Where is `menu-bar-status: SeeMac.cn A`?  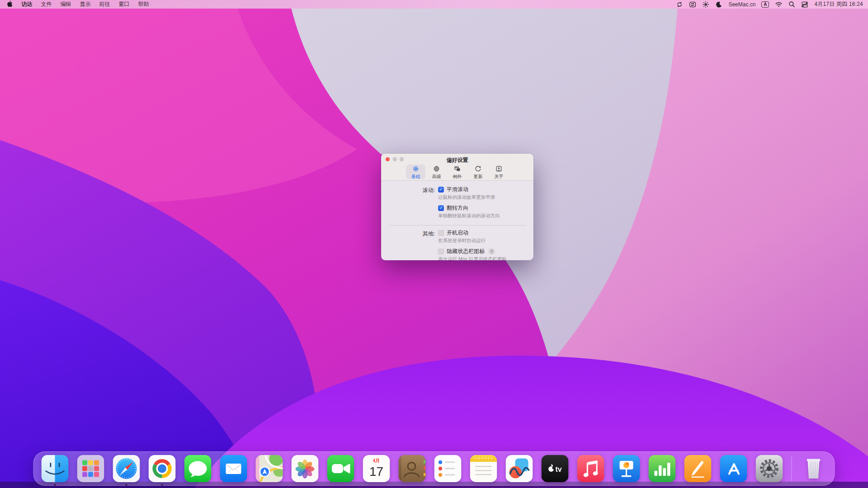
menu-bar-status: SeeMac.cn A is located at coordinates (772, 5).